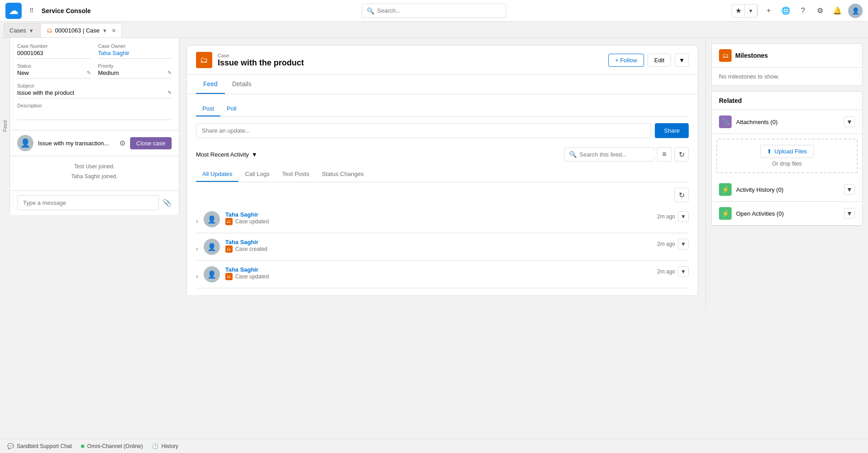 The image size is (868, 453). Describe the element at coordinates (443, 109) in the screenshot. I see `post-poll-tabs: Post Poll` at that location.